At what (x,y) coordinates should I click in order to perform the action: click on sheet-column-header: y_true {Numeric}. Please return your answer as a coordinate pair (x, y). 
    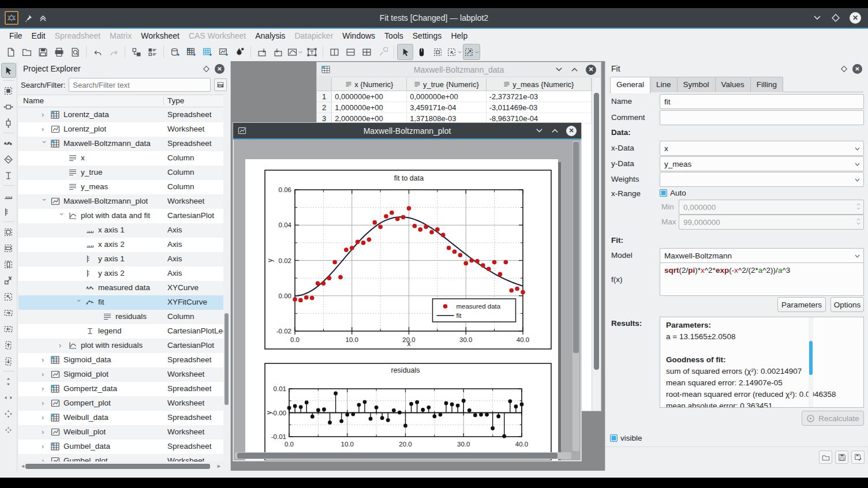
    Looking at the image, I should click on (447, 84).